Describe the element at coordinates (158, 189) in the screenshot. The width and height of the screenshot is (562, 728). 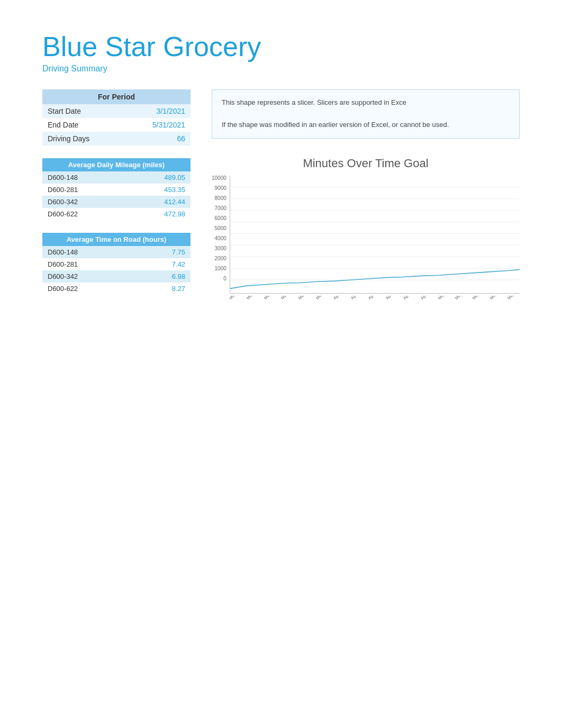
I see `mileage-row-1-value: 453.35` at that location.